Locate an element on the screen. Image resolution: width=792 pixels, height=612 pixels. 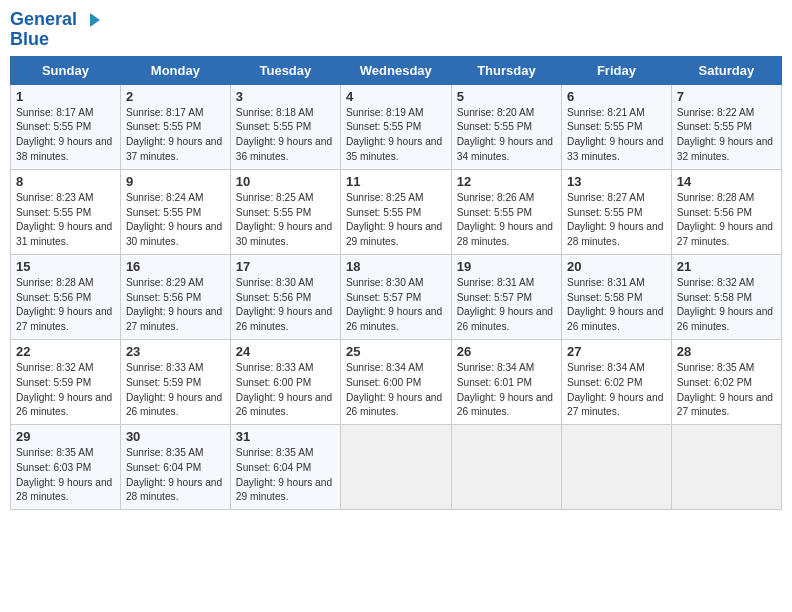
day-info: Sunrise: 8:32 AMSunset: 5:58 PMDaylight:… is located at coordinates (725, 304).